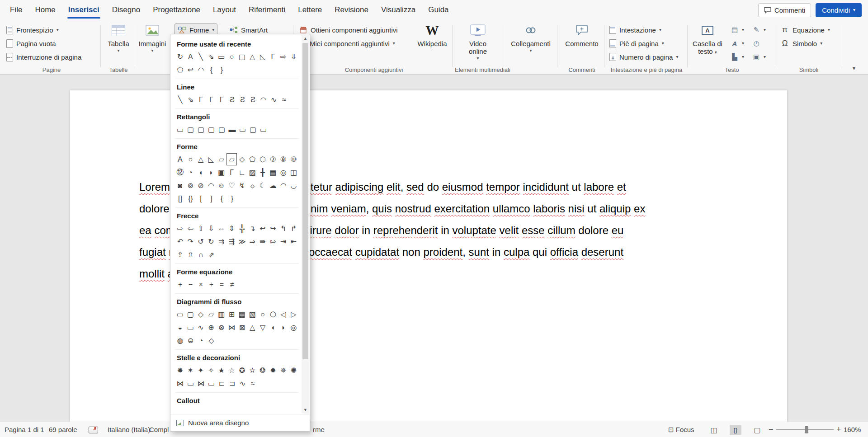 This screenshot has height=437, width=868. What do you see at coordinates (805, 30) in the screenshot?
I see `equation-button: π Equazione ▾` at bounding box center [805, 30].